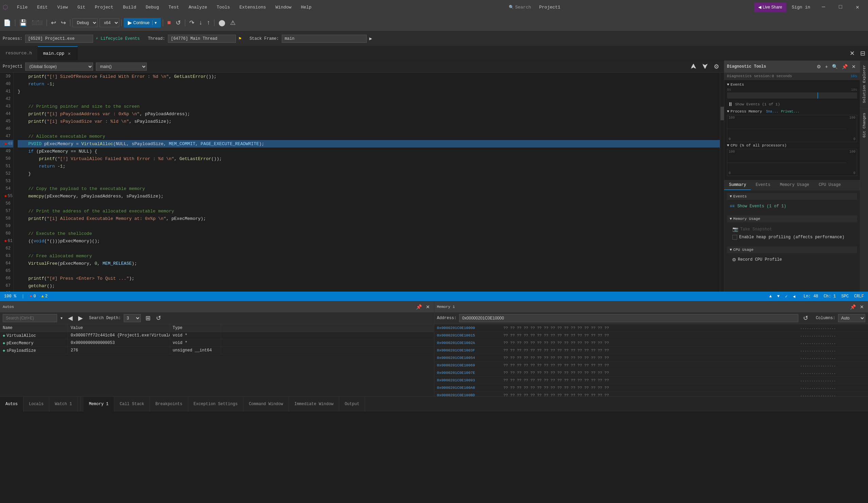 This screenshot has height=503, width=868. I want to click on diag-settings-btn: ⚙, so click(819, 66).